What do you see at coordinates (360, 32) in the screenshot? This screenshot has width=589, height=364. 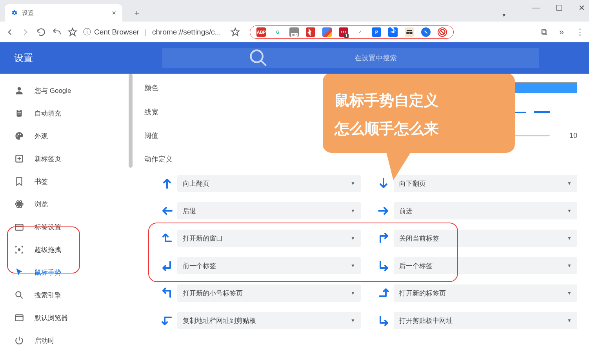 I see `ext-check-icon: ✓` at bounding box center [360, 32].